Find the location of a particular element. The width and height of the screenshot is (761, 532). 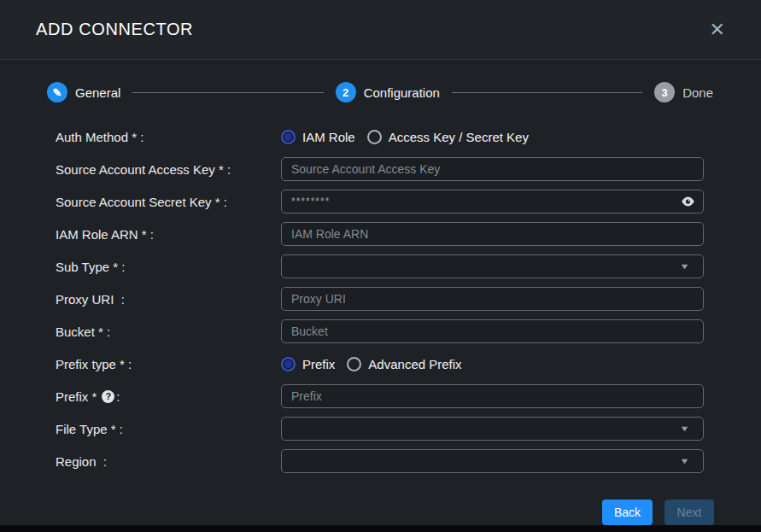

radio-prefix: Prefix is located at coordinates (307, 364).